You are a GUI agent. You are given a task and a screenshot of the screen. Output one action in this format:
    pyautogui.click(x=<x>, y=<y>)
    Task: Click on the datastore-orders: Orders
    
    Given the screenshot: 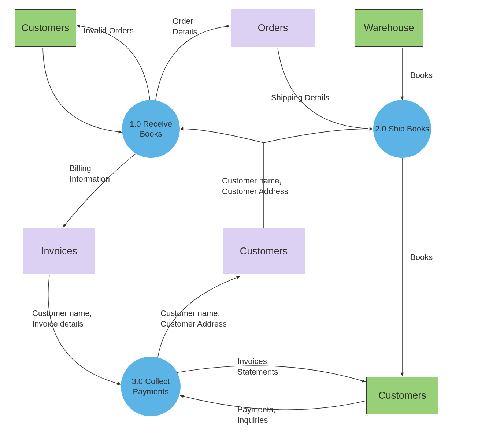 What is the action you would take?
    pyautogui.click(x=273, y=28)
    